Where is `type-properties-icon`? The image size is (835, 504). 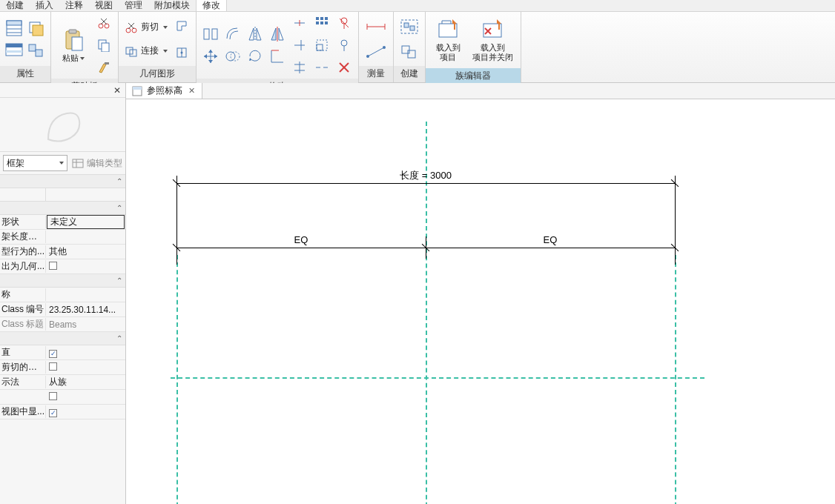
type-properties-icon is located at coordinates (36, 28).